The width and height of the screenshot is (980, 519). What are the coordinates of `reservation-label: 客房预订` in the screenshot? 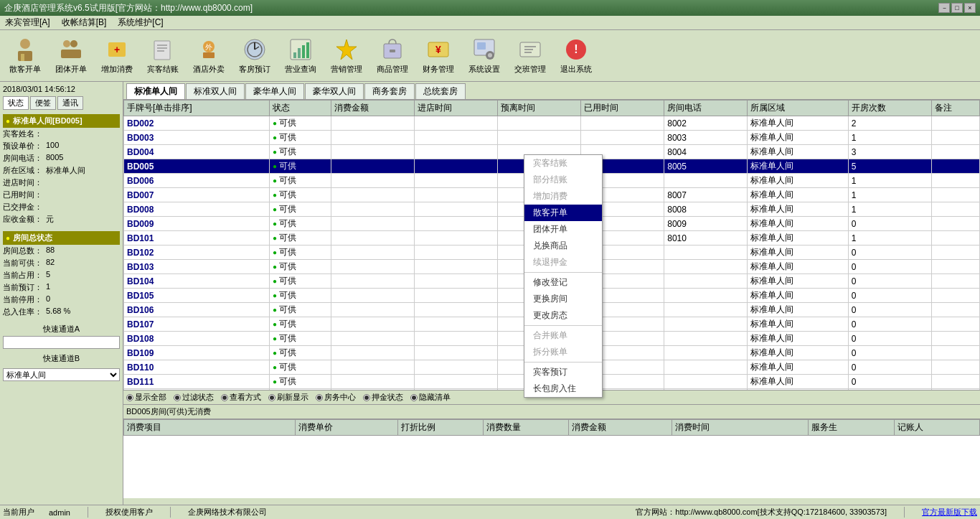 It's located at (255, 69).